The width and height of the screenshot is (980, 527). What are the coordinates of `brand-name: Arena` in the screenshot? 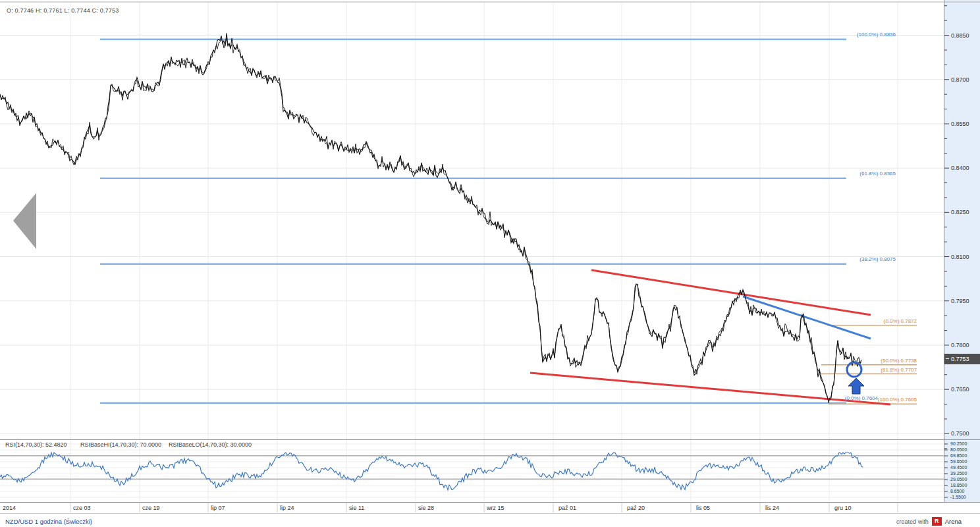 It's located at (954, 522).